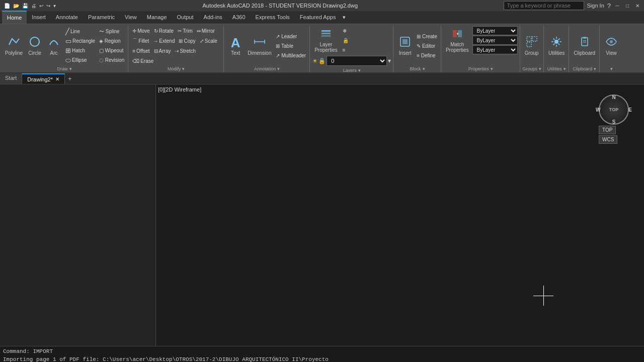 The image size is (644, 362). I want to click on arc-button: Arc, so click(54, 46).